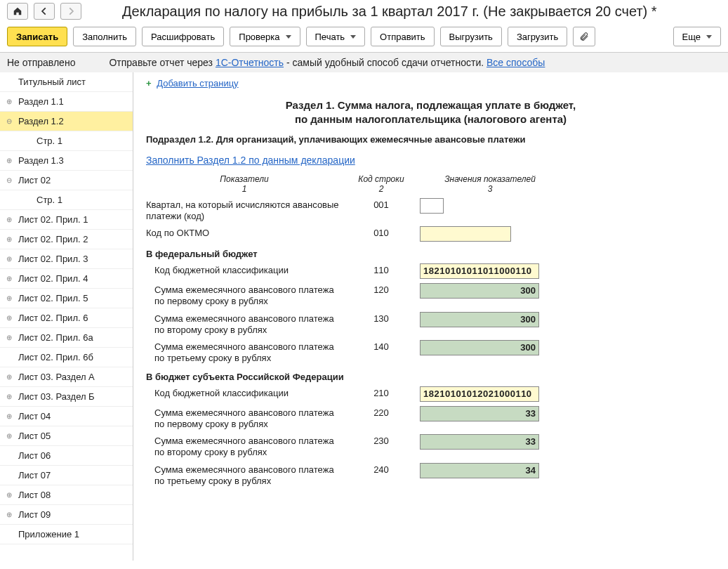 The image size is (728, 569). I want to click on tree-item-label: Лист 02. Прил. 3, so click(53, 259).